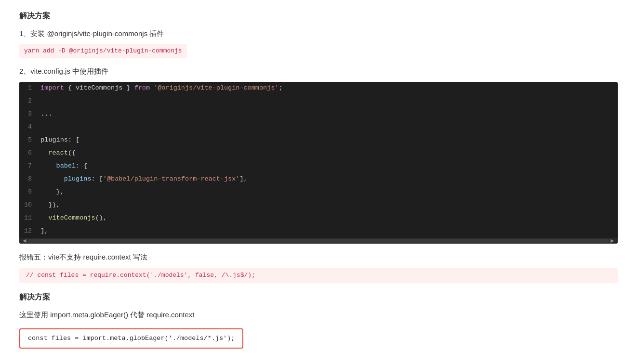  What do you see at coordinates (318, 257) in the screenshot?
I see `error5-title: 报错五：vite不支持 require.context 写法` at bounding box center [318, 257].